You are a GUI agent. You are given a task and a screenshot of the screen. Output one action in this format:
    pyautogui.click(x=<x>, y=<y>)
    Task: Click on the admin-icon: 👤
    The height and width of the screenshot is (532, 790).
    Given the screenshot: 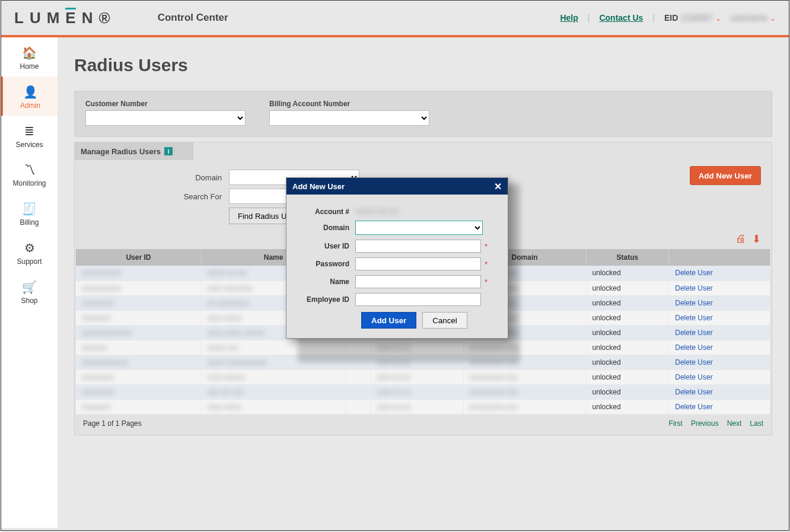 What is the action you would take?
    pyautogui.click(x=31, y=92)
    